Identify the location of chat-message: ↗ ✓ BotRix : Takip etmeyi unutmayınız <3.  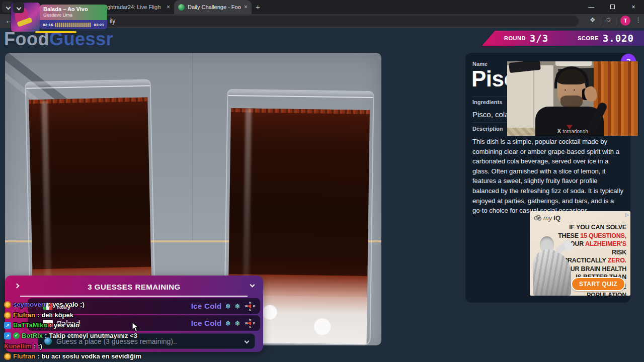
(70, 336).